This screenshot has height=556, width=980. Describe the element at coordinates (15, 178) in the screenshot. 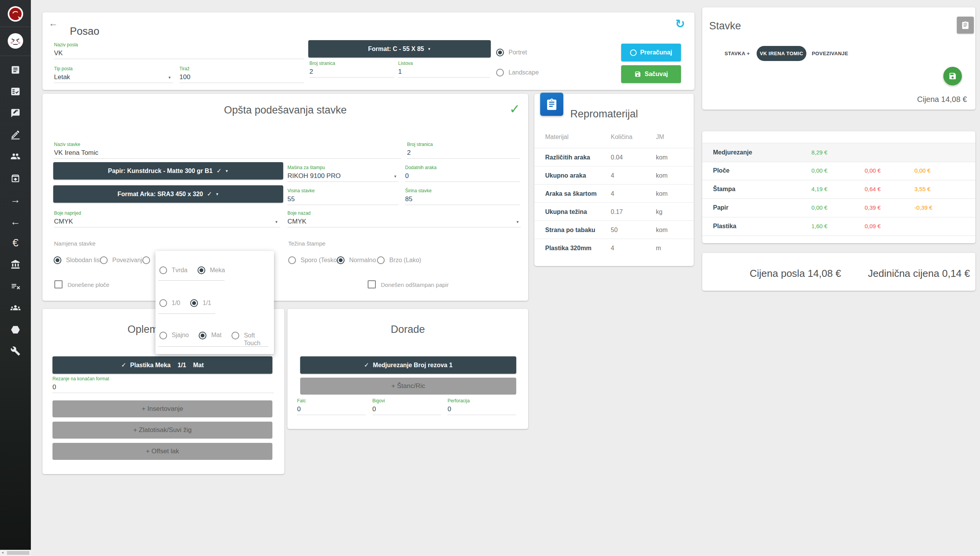

I see `archive-icon` at that location.